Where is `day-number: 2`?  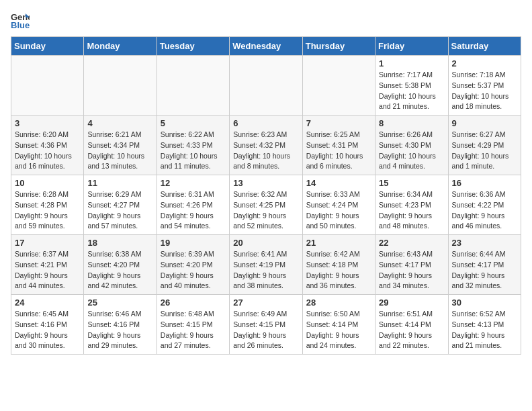
day-number: 2 is located at coordinates (485, 63).